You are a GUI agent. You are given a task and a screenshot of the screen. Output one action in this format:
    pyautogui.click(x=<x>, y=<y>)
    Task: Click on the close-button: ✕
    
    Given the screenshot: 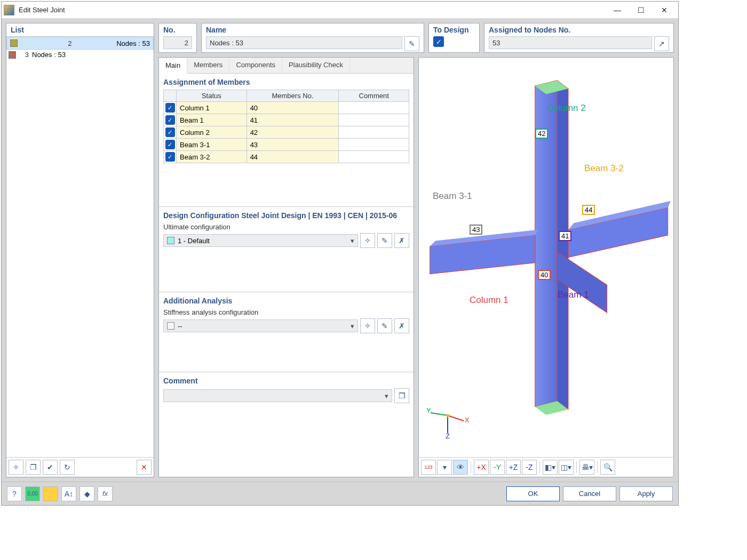 What is the action you would take?
    pyautogui.click(x=664, y=10)
    